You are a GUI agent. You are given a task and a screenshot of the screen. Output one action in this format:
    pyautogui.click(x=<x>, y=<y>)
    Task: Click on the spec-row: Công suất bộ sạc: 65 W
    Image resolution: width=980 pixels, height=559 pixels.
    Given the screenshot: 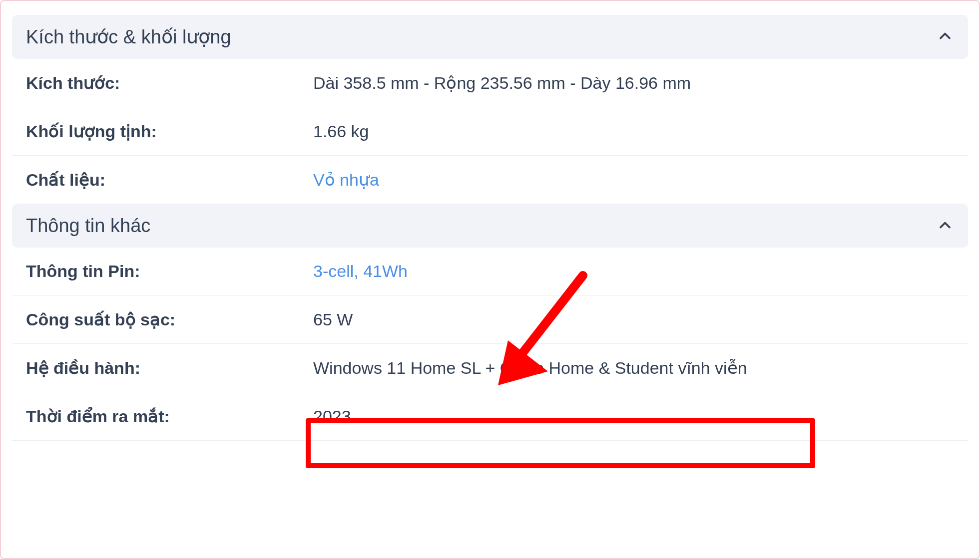 What is the action you would take?
    pyautogui.click(x=490, y=319)
    